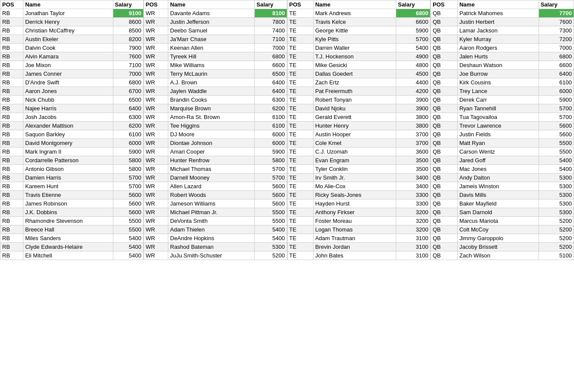 Image resolution: width=574 pixels, height=392 pixels. Describe the element at coordinates (212, 48) in the screenshot. I see `name-cell: Keenan Allen` at that location.